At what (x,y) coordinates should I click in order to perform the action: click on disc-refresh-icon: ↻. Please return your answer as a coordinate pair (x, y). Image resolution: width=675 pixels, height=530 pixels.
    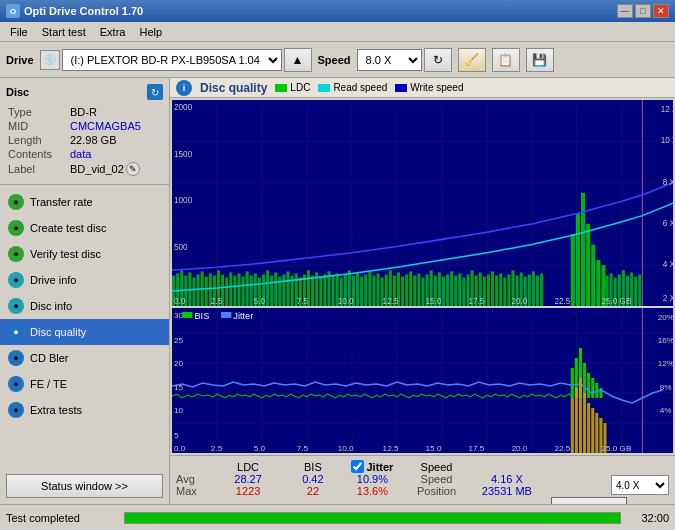
    Looking at the image, I should click on (155, 92).